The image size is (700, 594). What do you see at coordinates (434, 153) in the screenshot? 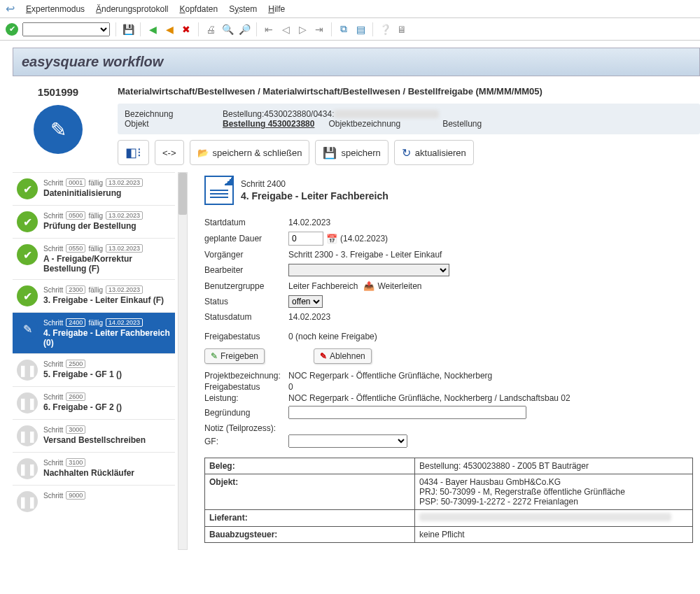
I see `refresh-button: ↻aktualisieren` at bounding box center [434, 153].